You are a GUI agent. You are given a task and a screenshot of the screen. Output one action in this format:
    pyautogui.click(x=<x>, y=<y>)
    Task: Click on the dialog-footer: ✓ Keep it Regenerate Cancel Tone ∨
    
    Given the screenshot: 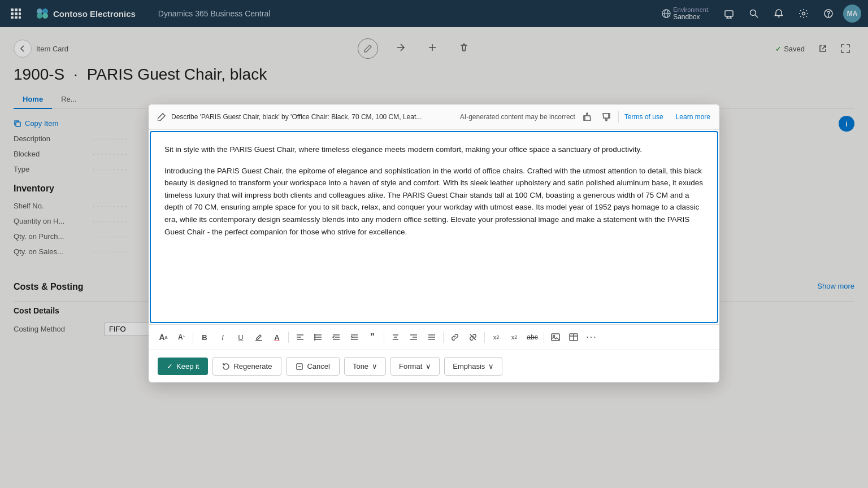 What is the action you would take?
    pyautogui.click(x=434, y=366)
    